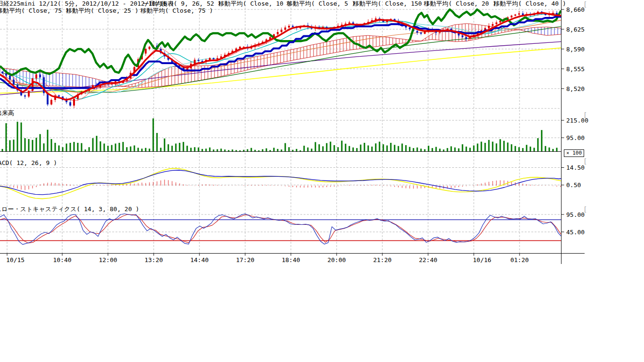 The width and height of the screenshot is (644, 362). I want to click on volume-multiplier-box: × 100, so click(574, 153).